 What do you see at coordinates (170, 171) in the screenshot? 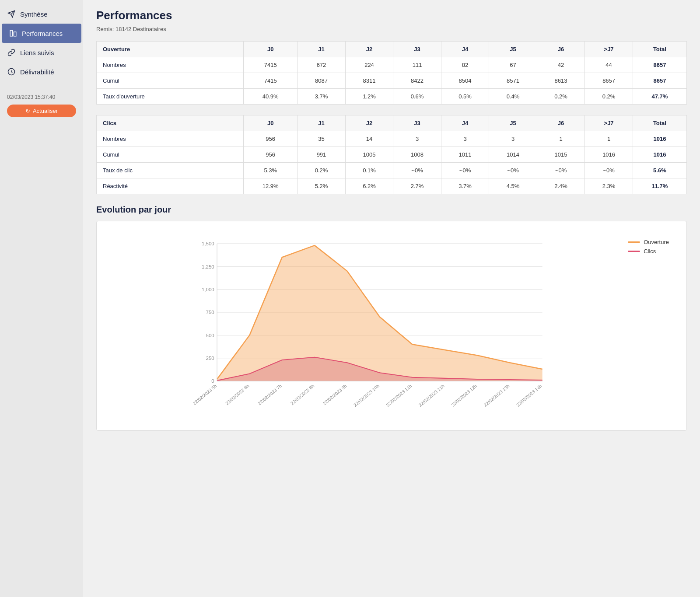
I see `clics-row-label-2: Taux de clic` at bounding box center [170, 171].